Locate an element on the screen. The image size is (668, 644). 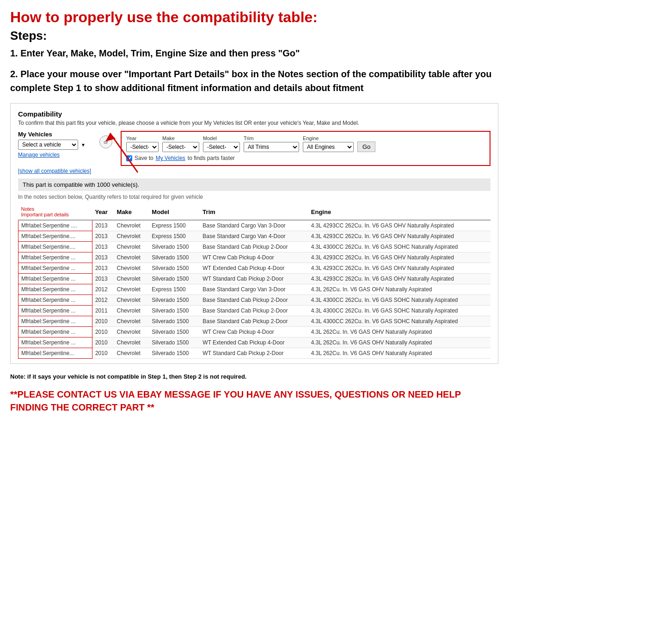
table-header-row: Notes Important part details Year Make M… is located at coordinates (255, 212).